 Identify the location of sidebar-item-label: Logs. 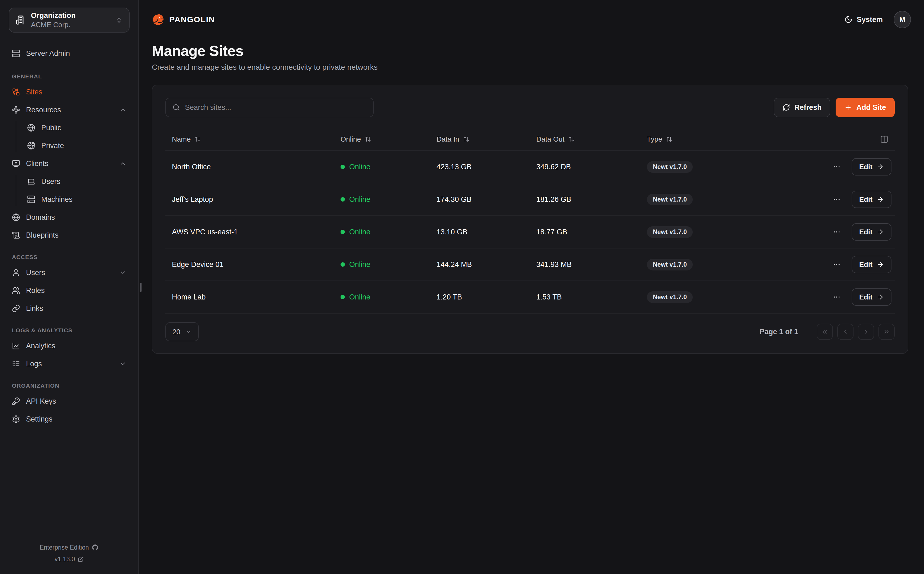
(70, 364).